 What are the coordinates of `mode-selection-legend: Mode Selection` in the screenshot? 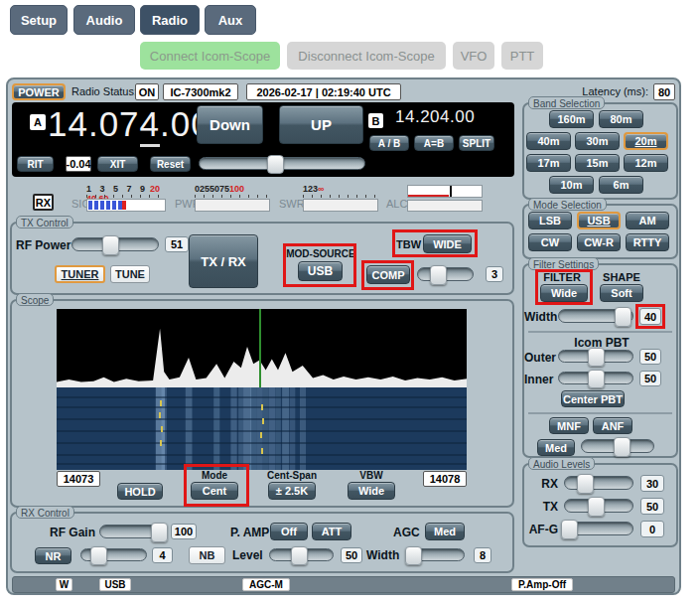 It's located at (568, 205).